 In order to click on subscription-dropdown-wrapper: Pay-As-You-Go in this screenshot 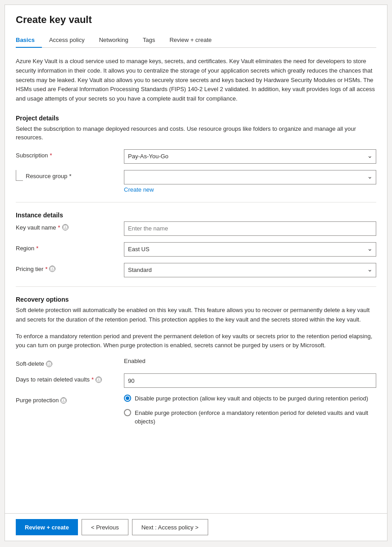, I will do `click(250, 156)`.